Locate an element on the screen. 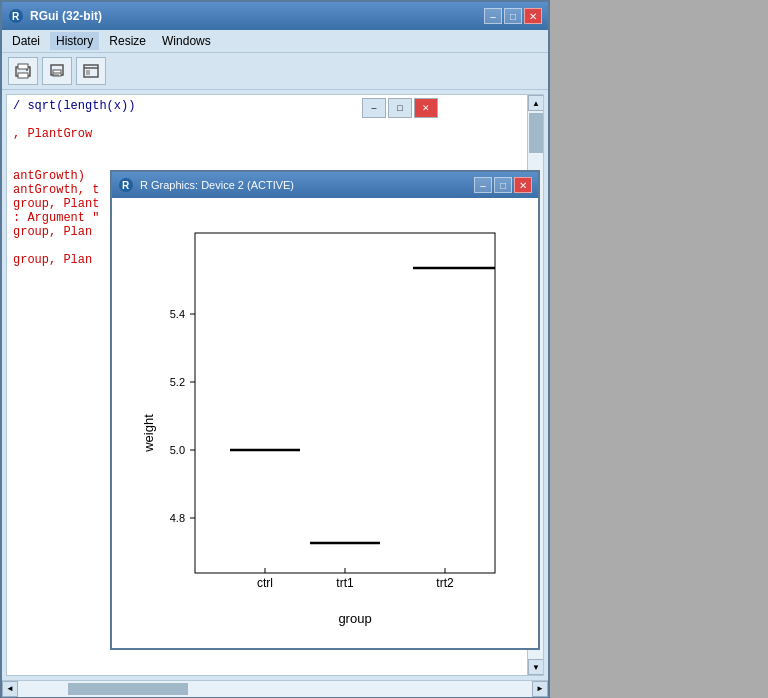 The image size is (768, 698). sub-maximize-btn: □ is located at coordinates (400, 108).